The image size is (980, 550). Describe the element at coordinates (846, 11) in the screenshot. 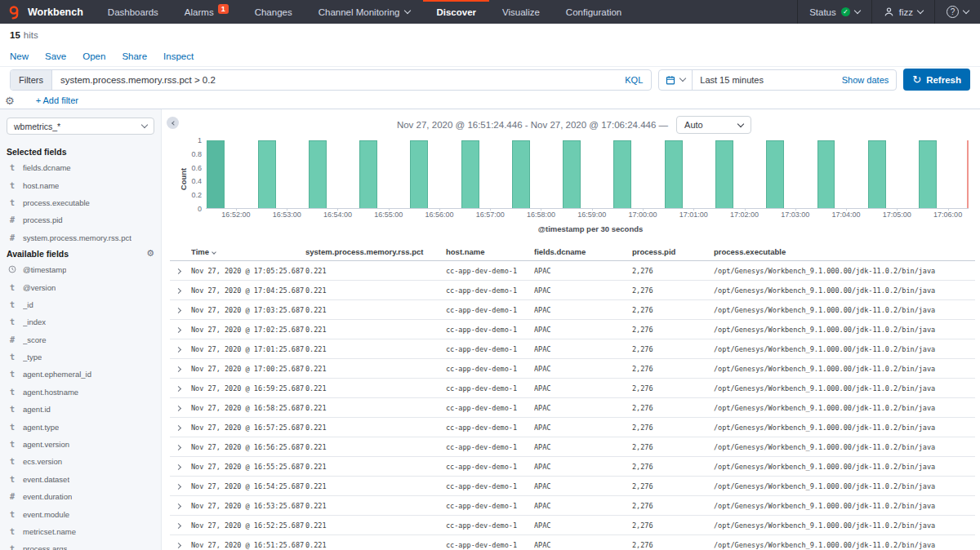

I see `status-ok-icon: ✓` at that location.